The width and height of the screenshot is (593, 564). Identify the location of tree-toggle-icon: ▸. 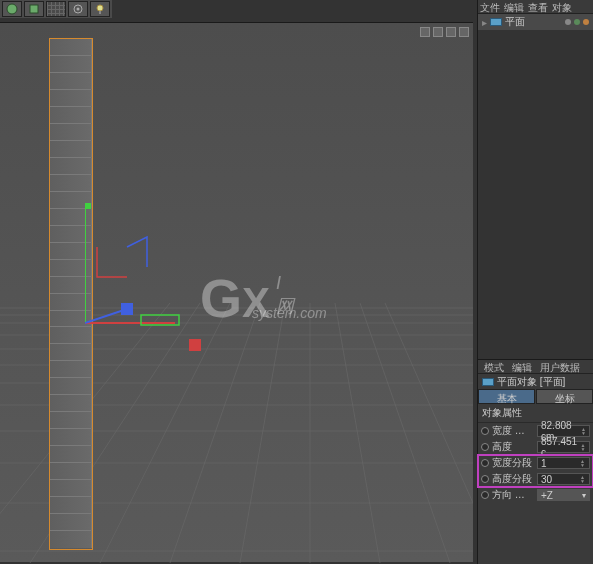
(484, 22).